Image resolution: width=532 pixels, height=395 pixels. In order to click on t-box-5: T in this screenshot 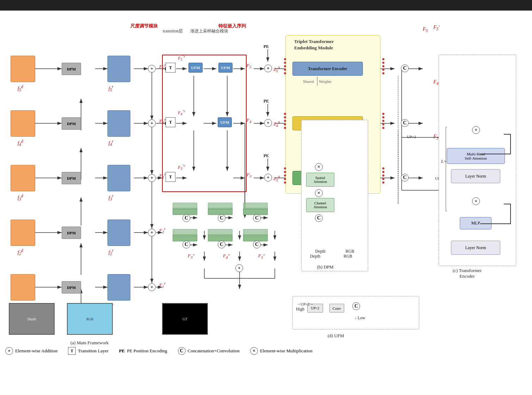, I will do `click(171, 68)`.